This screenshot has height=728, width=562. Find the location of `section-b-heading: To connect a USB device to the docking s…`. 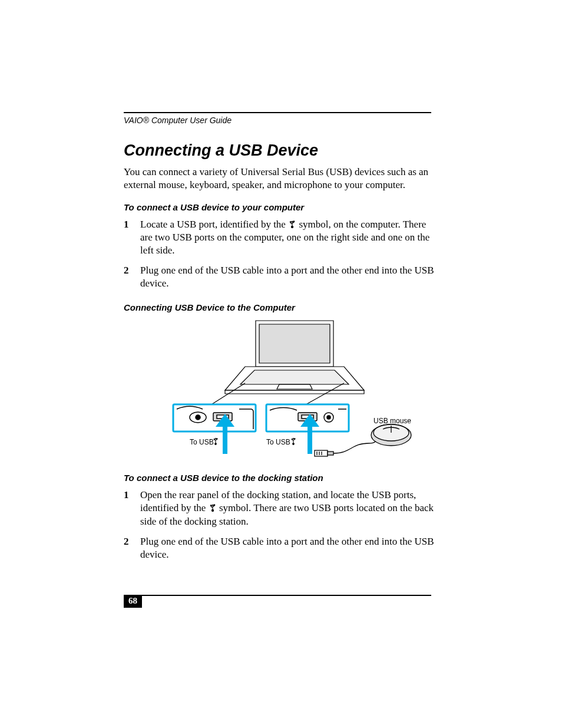

section-b-heading: To connect a USB device to the docking s… is located at coordinates (281, 477).